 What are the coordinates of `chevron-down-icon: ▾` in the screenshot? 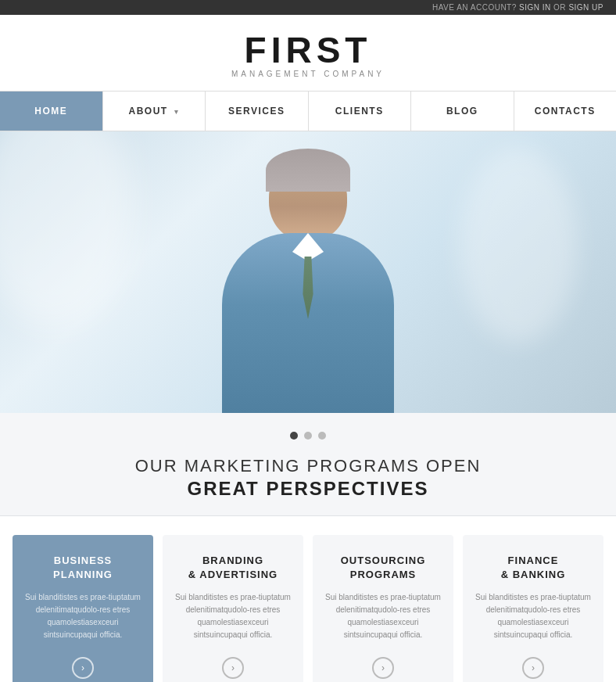 It's located at (177, 112).